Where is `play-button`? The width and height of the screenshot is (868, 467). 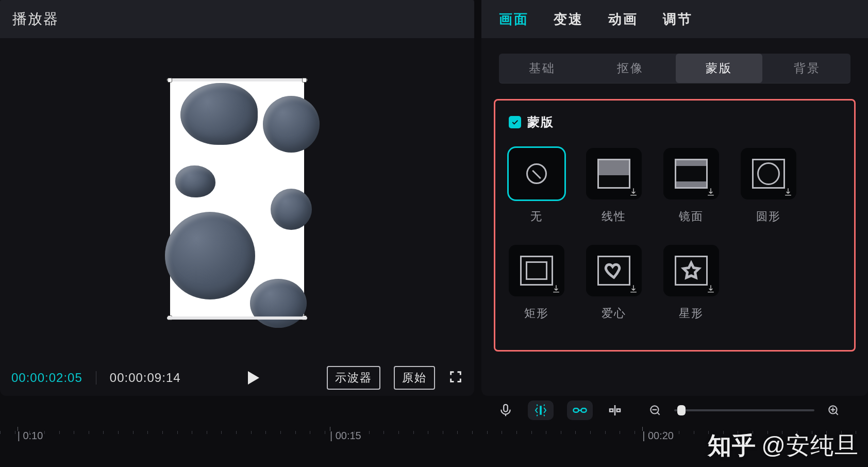
play-button is located at coordinates (254, 378).